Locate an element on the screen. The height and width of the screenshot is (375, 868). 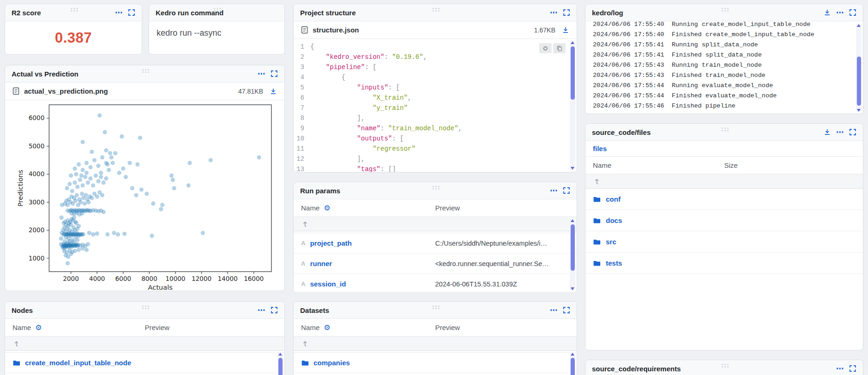
folder-name-link: conf is located at coordinates (613, 199).